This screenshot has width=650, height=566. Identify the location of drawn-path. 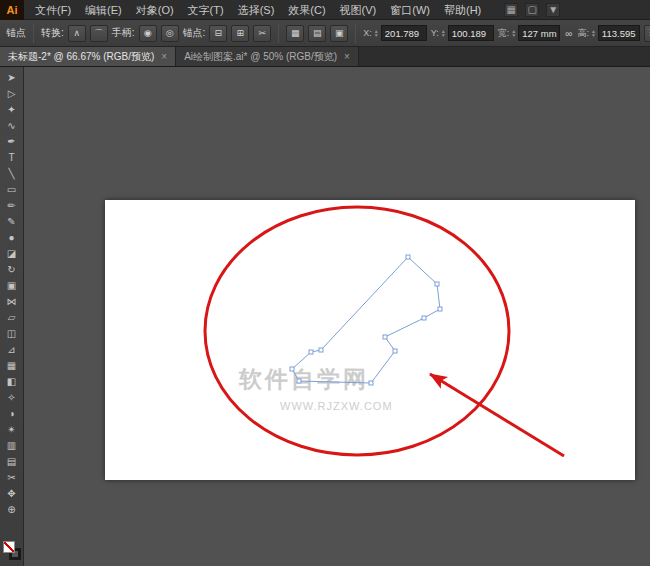
(366, 320).